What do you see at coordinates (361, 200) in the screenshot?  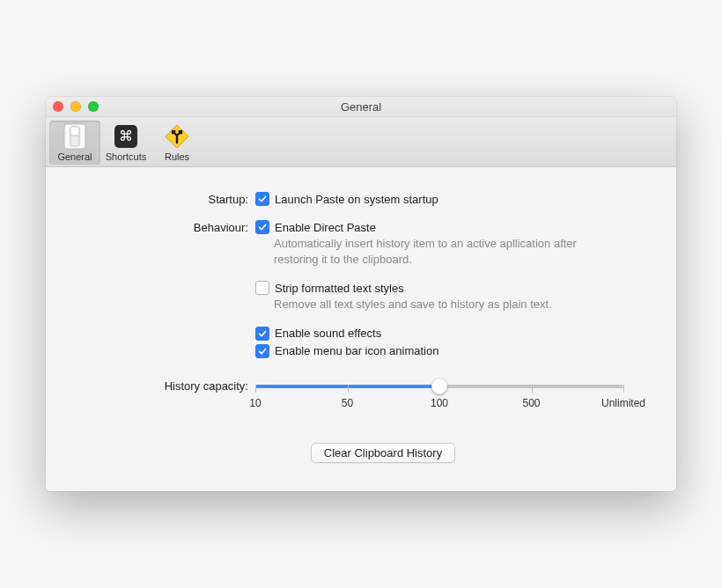 I see `startup-row: Startup: Launch Paste on system startup` at bounding box center [361, 200].